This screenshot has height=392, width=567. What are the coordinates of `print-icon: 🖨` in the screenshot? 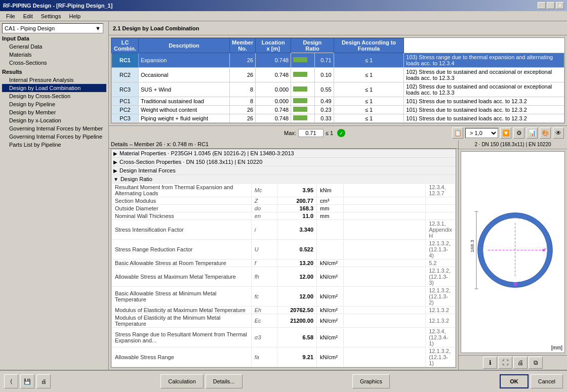 It's located at (520, 363).